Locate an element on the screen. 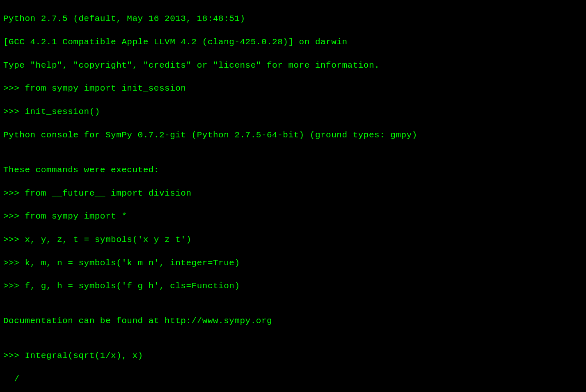 The height and width of the screenshot is (392, 586). terminal-line: Python console for SymPy 0.7.2-git (Pyth… is located at coordinates (293, 135).